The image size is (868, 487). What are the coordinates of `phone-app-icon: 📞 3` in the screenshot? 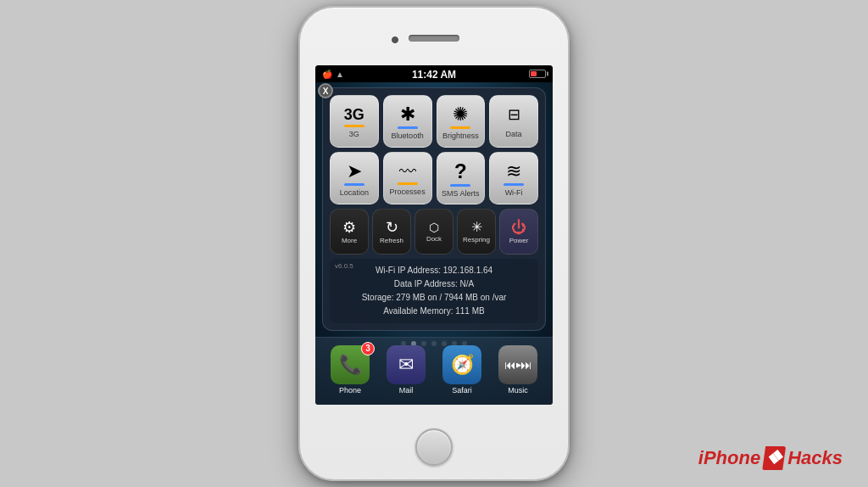 It's located at (350, 365).